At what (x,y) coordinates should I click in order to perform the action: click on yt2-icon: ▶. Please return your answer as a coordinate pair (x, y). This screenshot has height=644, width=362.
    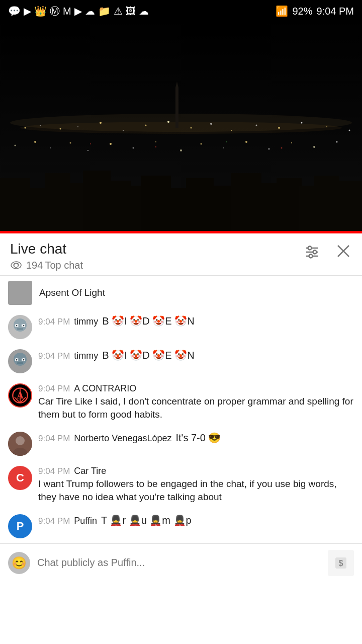
    Looking at the image, I should click on (78, 11).